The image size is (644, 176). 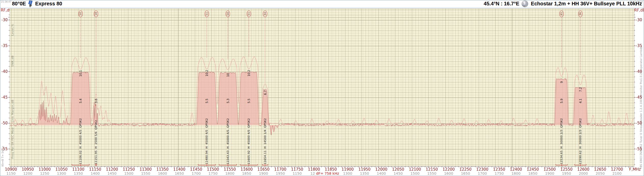 What do you see at coordinates (80, 14) in the screenshot?
I see `marker-id-text: 50` at bounding box center [80, 14].